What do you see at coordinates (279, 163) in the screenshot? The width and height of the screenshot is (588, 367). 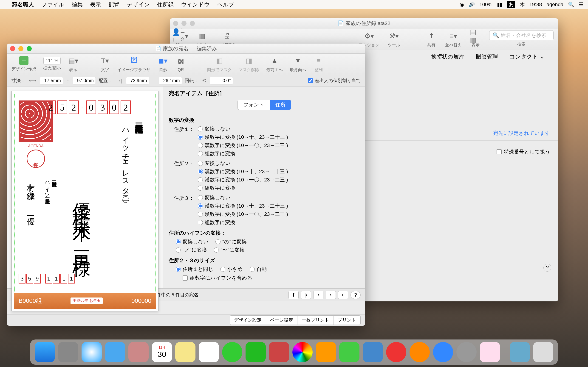 I see `r2-opt0: 変換しない` at bounding box center [279, 163].